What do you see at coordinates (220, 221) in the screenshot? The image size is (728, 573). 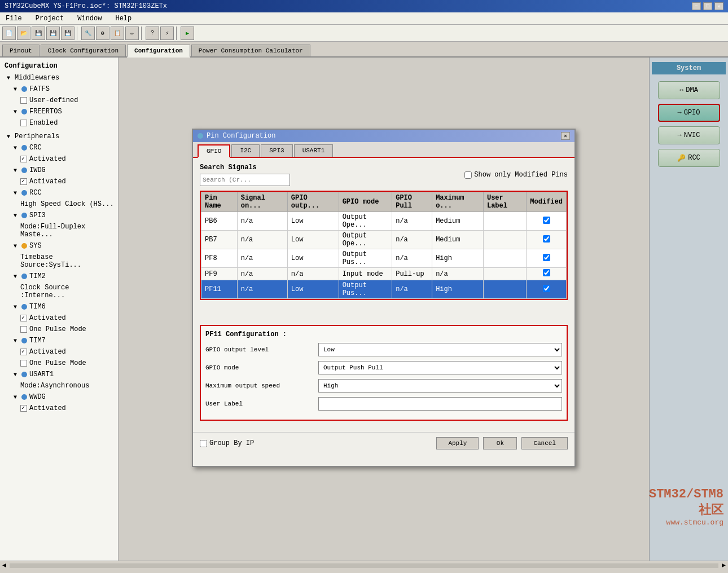 I see `cell-pinname: PB6` at bounding box center [220, 221].